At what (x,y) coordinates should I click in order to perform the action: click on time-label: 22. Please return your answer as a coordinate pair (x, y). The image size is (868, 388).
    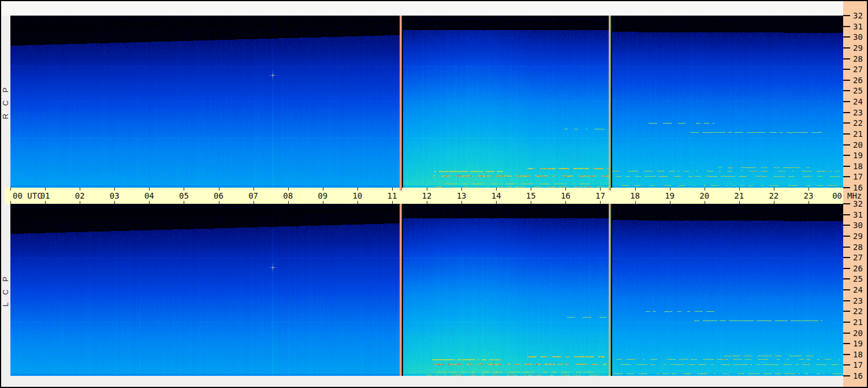
    Looking at the image, I should click on (774, 196).